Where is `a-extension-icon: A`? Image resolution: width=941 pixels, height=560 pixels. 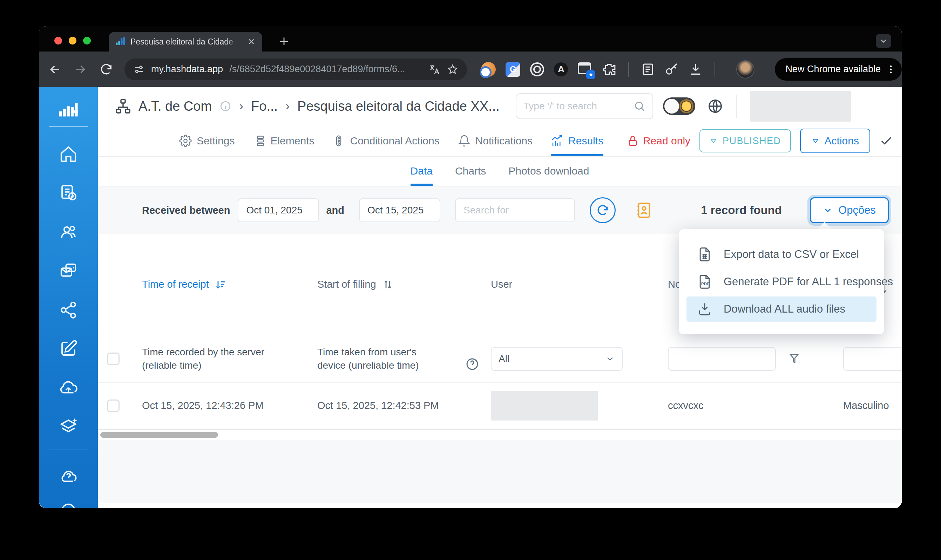 a-extension-icon: A is located at coordinates (561, 69).